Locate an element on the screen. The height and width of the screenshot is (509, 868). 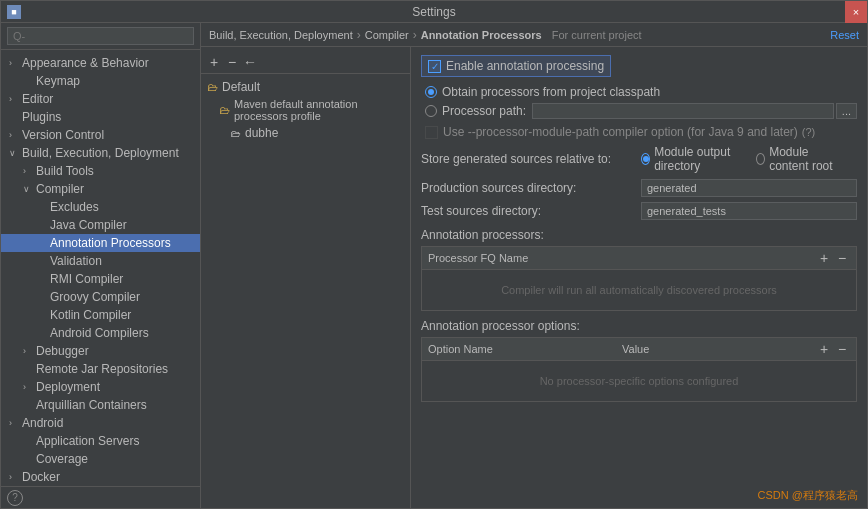
annotation-proc-section-label: Annotation processors: is located at coordinates (639, 235).